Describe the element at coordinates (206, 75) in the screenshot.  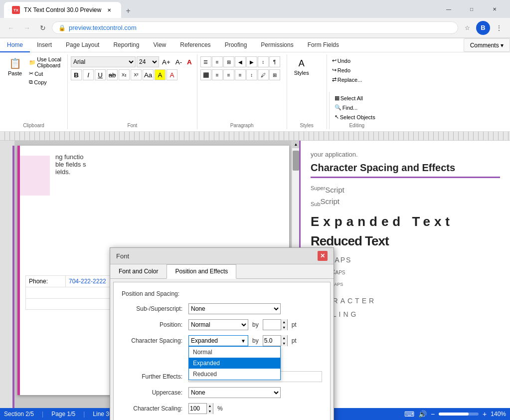
I see `align-left-btn: ⬛` at that location.